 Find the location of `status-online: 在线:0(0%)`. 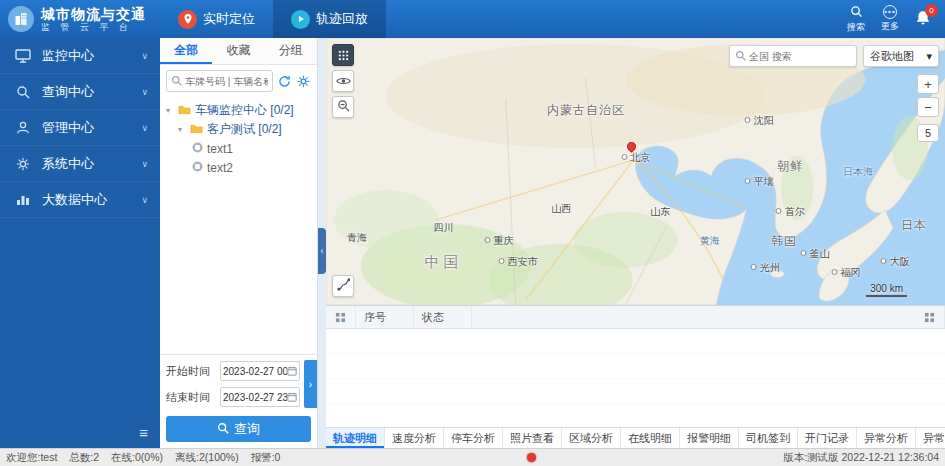

status-online: 在线:0(0%) is located at coordinates (137, 458).